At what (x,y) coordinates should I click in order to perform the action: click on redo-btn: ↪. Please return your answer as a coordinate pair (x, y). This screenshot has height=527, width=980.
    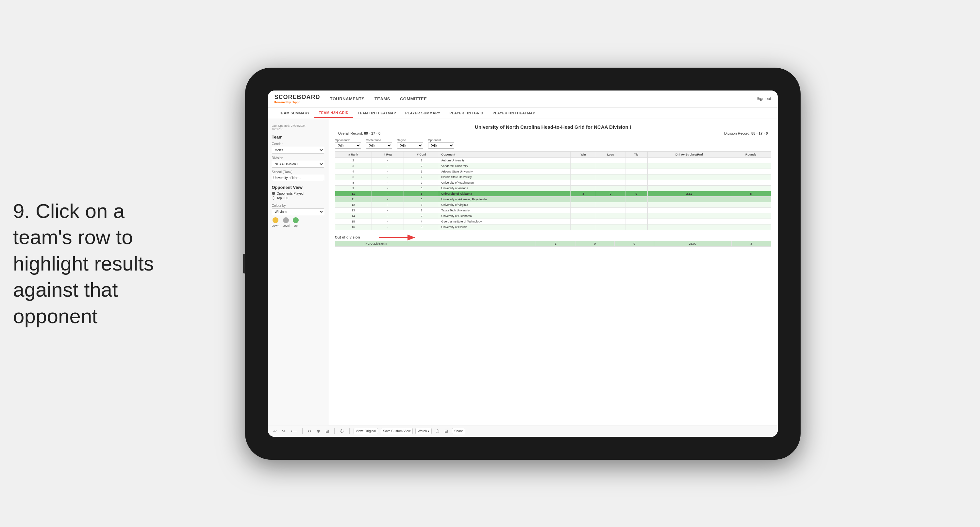
    Looking at the image, I should click on (284, 431).